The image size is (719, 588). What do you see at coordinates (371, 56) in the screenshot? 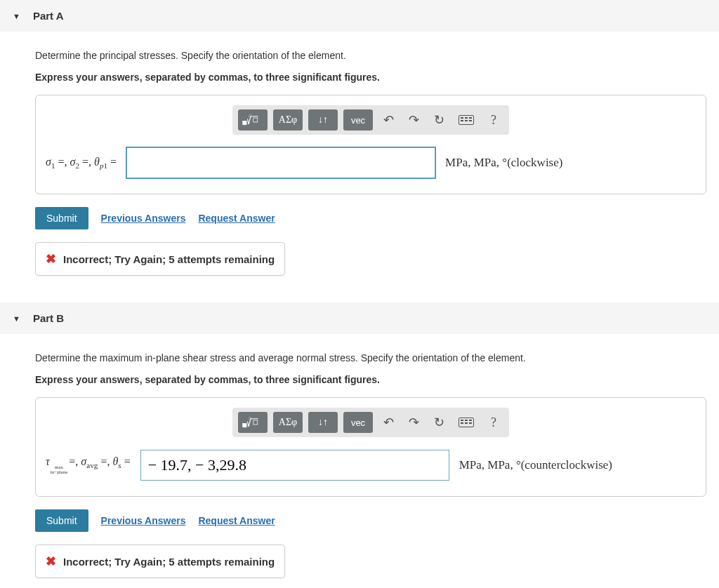
I see `part-a-prompt1: Determine the principal stresses. Specif…` at bounding box center [371, 56].